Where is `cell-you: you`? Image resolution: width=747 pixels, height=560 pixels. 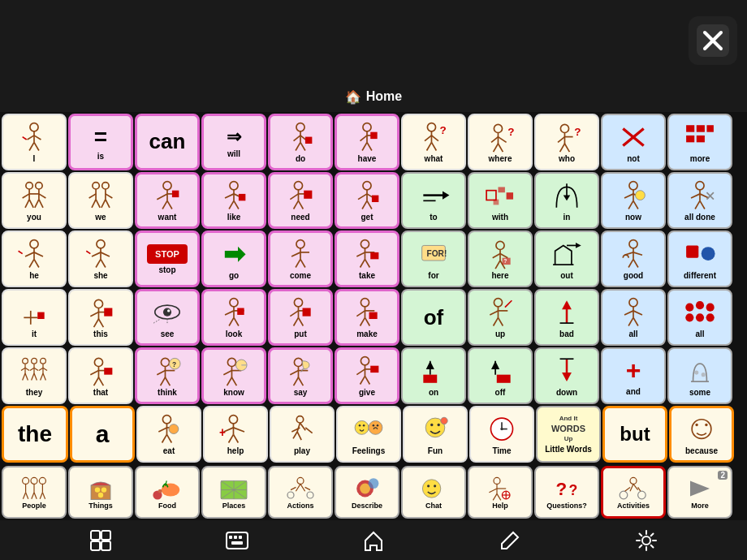
cell-you: you is located at coordinates (34, 200).